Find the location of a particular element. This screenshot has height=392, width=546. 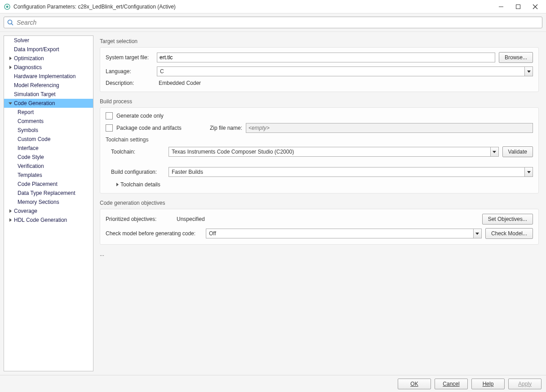

tree-item-label: Interface is located at coordinates (28, 148).